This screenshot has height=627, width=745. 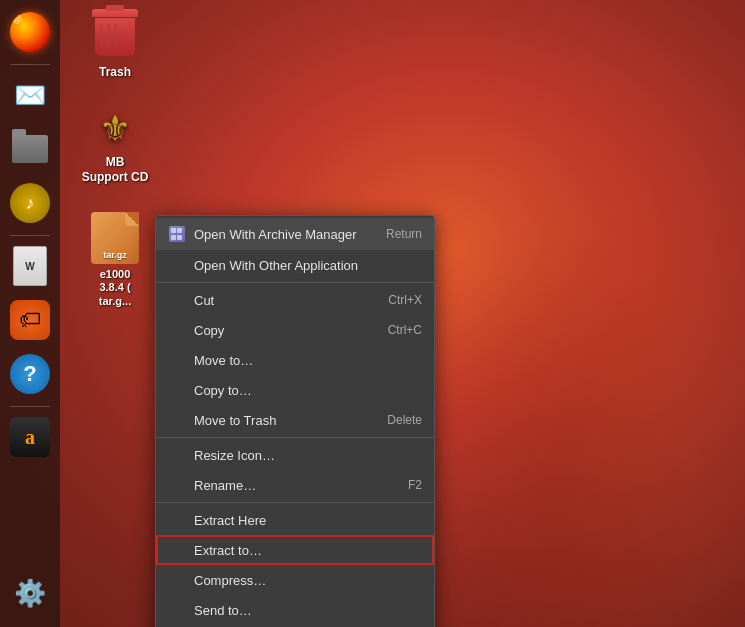 I want to click on mb-wings-icon: ⚜, so click(x=115, y=129).